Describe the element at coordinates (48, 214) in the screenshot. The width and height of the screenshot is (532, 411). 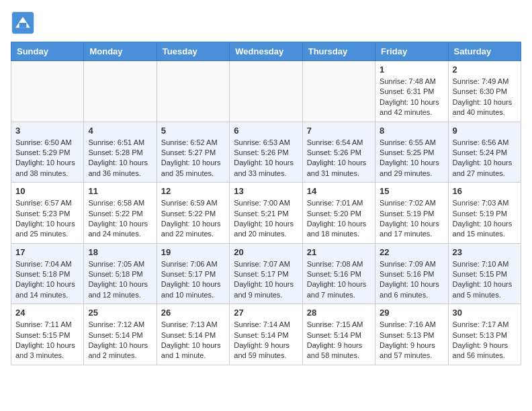
I see `calendar-day-10: 10Sunrise: 6:57 AM Sunset: 5:23 PM Dayli…` at that location.